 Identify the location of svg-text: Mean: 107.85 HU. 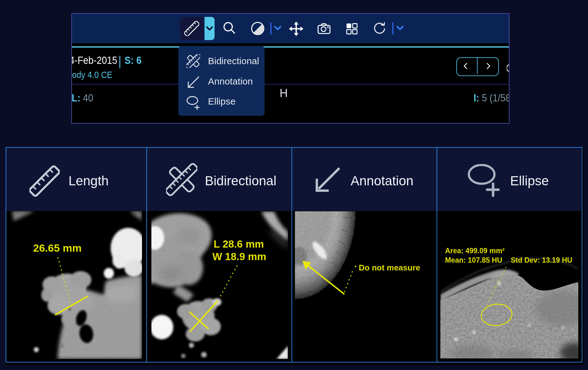
(474, 260).